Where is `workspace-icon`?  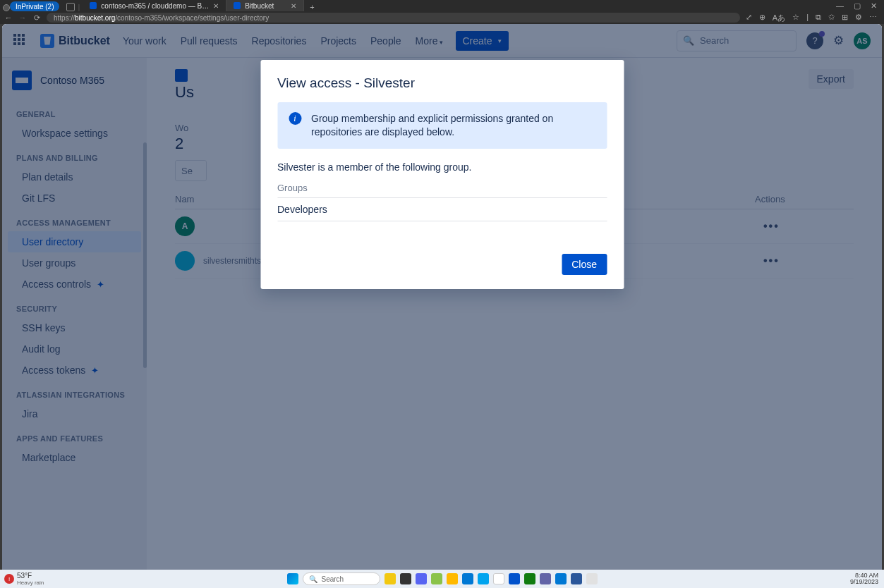 workspace-icon is located at coordinates (22, 80).